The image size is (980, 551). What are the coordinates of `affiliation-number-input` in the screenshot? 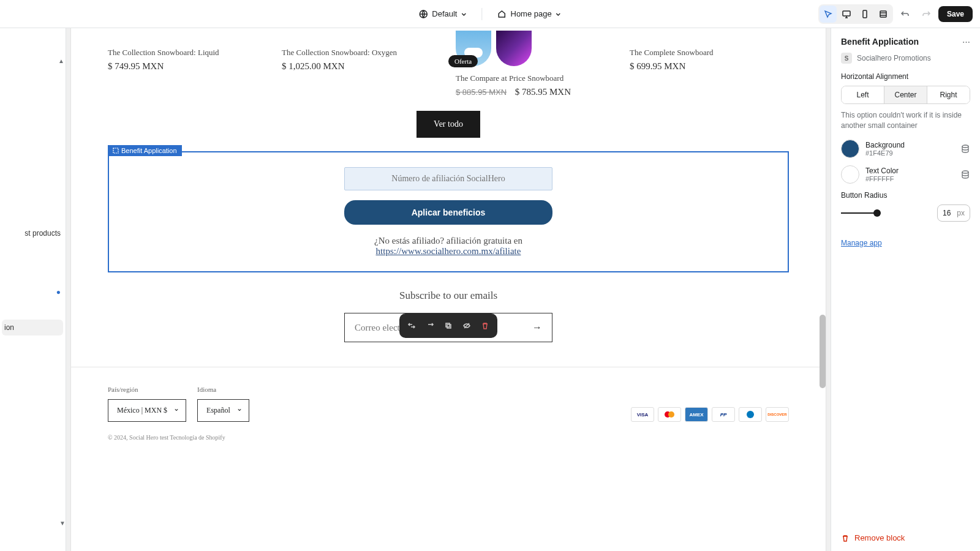 It's located at (448, 179).